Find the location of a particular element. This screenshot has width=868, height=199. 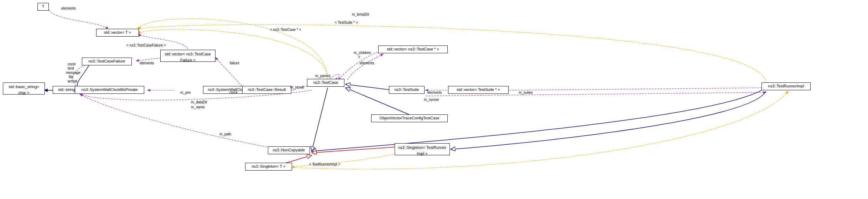

label-ns3-TestCase-ptr: < ns3::TestCase * > is located at coordinates (286, 30).